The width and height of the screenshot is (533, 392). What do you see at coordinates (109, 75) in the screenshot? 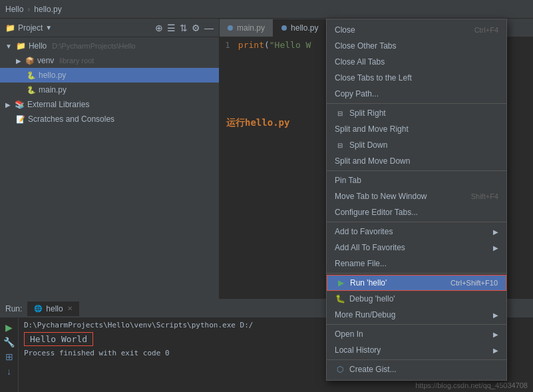
I see `tree-item-hello-py: 🐍 hello.py` at bounding box center [109, 75].